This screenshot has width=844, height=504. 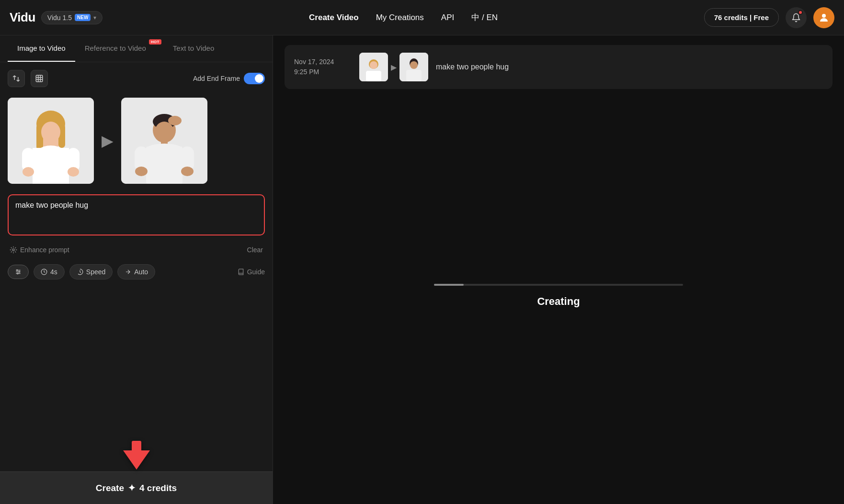 I want to click on version-badge: Vidu 1.5 NEW ▾, so click(x=72, y=18).